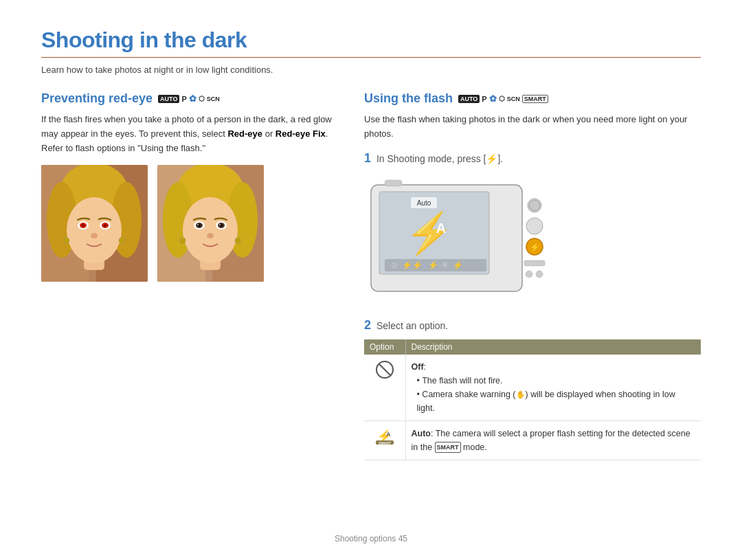  Describe the element at coordinates (368, 158) in the screenshot. I see `step1-number: 1` at that location.